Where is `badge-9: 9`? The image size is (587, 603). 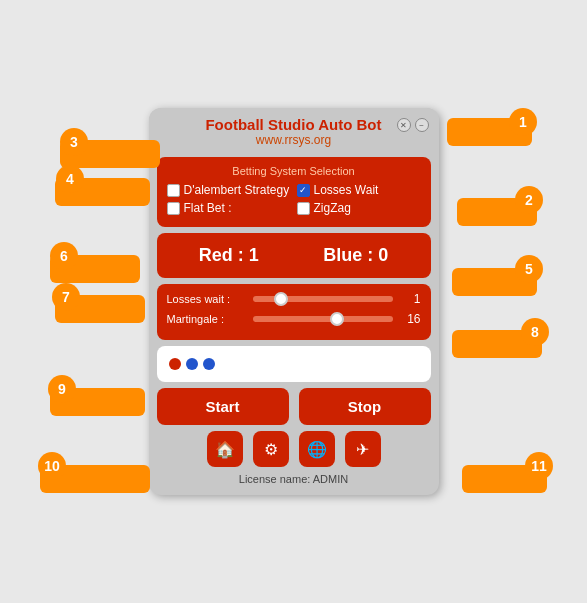 badge-9: 9 is located at coordinates (62, 389).